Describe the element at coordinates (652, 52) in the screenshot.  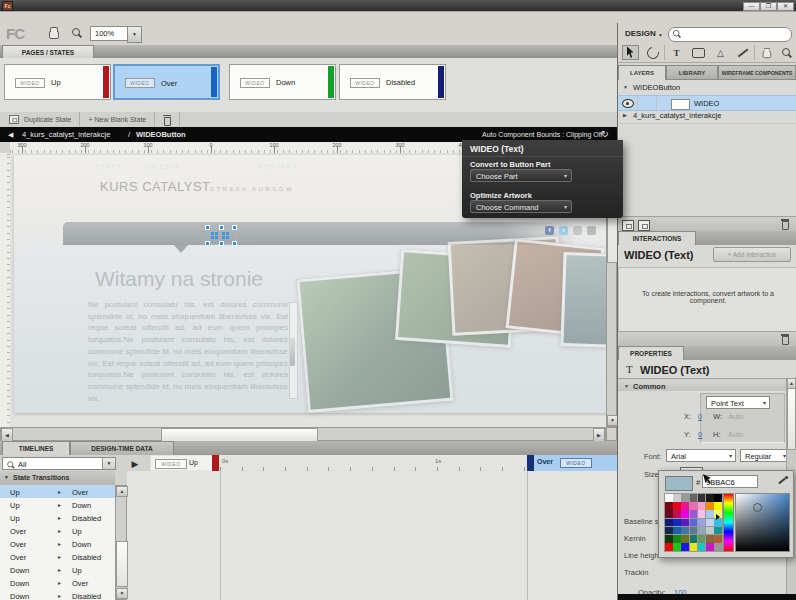
I see `transform-tool` at that location.